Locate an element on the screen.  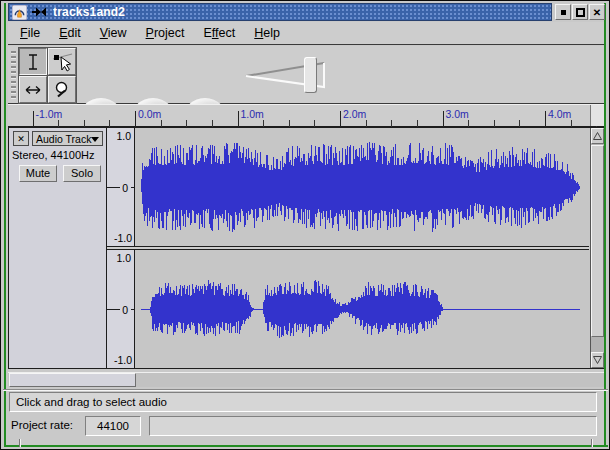
chevron-down-icon is located at coordinates (95, 140).